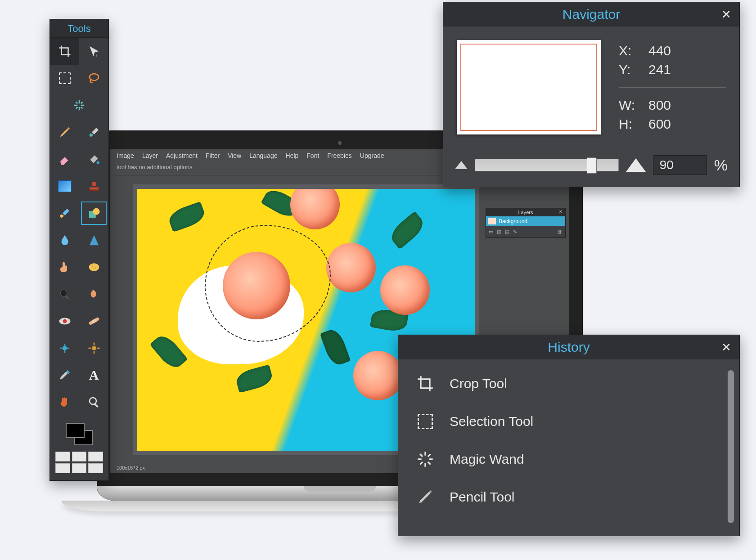  I want to click on zoom-input: 90, so click(680, 165).